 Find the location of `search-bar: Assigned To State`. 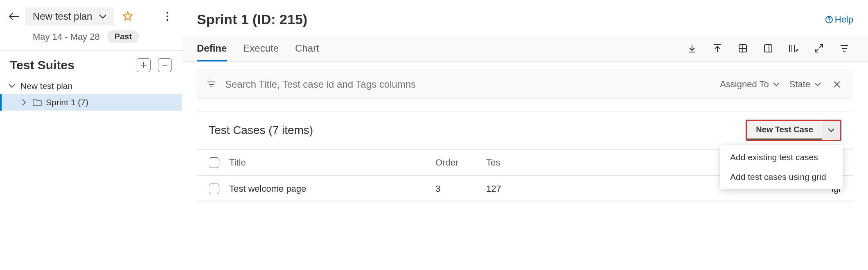

search-bar: Assigned To State is located at coordinates (525, 84).